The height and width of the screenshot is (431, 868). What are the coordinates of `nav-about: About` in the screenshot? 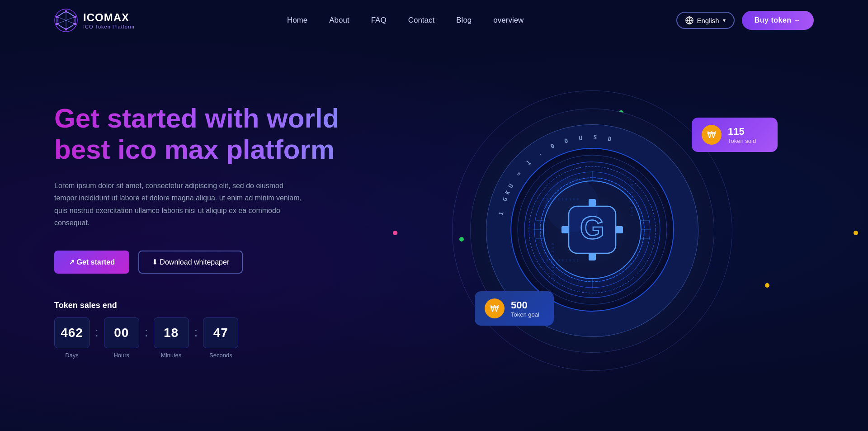 It's located at (339, 20).